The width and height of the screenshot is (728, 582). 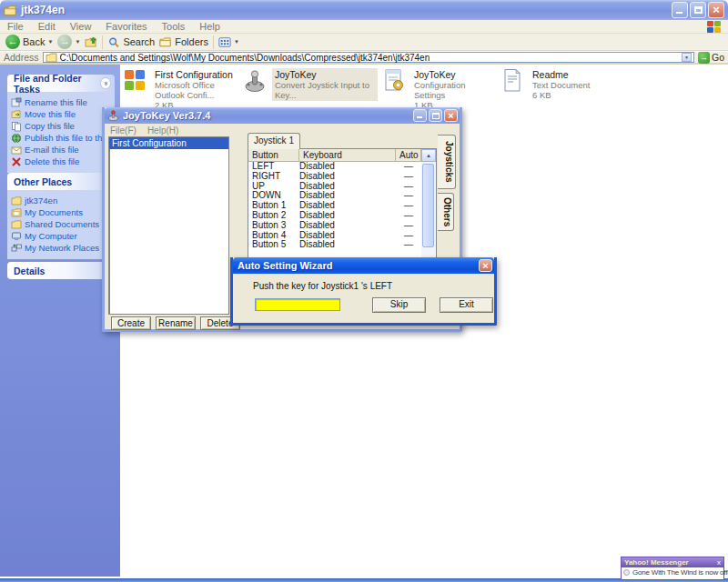 I want to click on forward-button: → ▼, so click(x=69, y=42).